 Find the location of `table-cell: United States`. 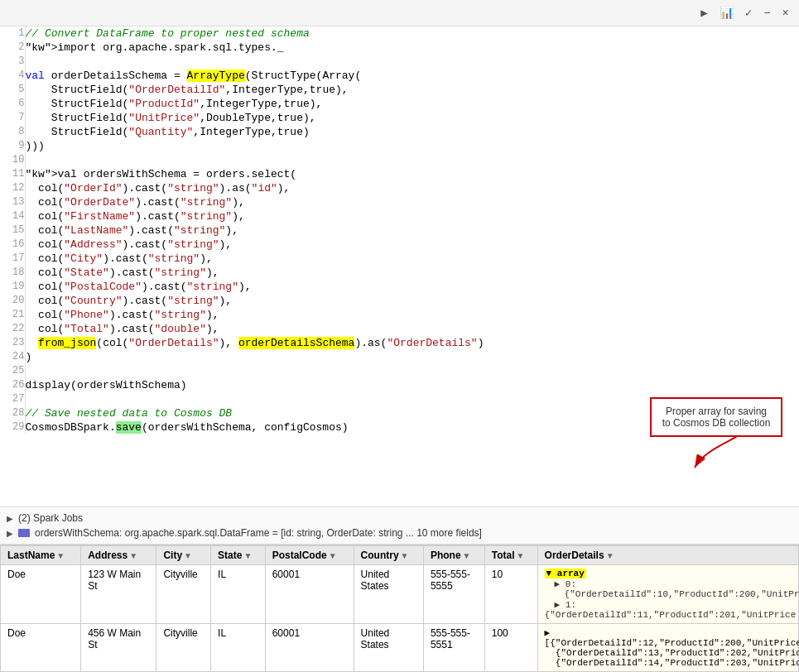

table-cell: United States is located at coordinates (388, 648).